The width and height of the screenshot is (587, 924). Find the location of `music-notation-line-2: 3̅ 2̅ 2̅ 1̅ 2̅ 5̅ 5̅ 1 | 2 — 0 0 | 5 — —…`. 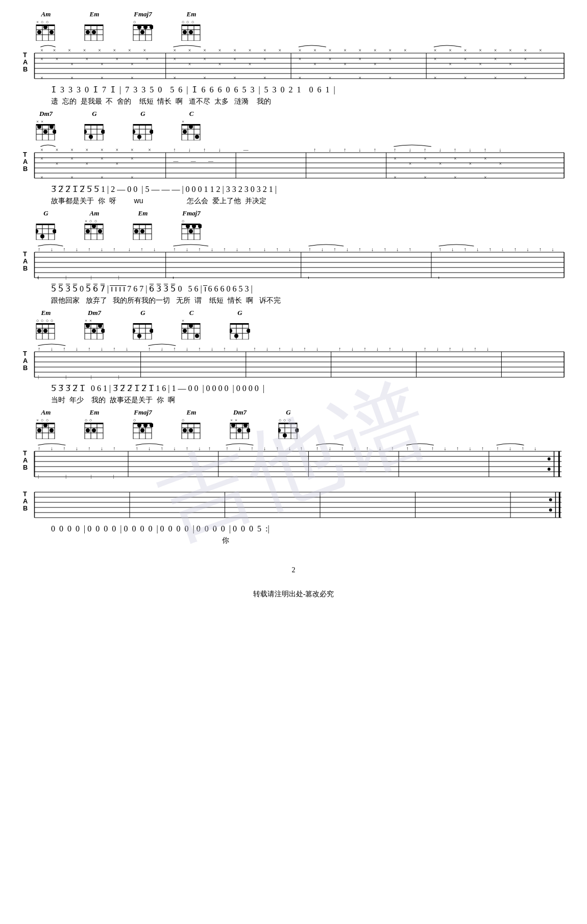

music-notation-line-2: 3̅ 2̅ 2̅ 1̅ 2̅ 5̅ 5̅ 1 | 2 — 0 0 | 5 — —… is located at coordinates (301, 189).